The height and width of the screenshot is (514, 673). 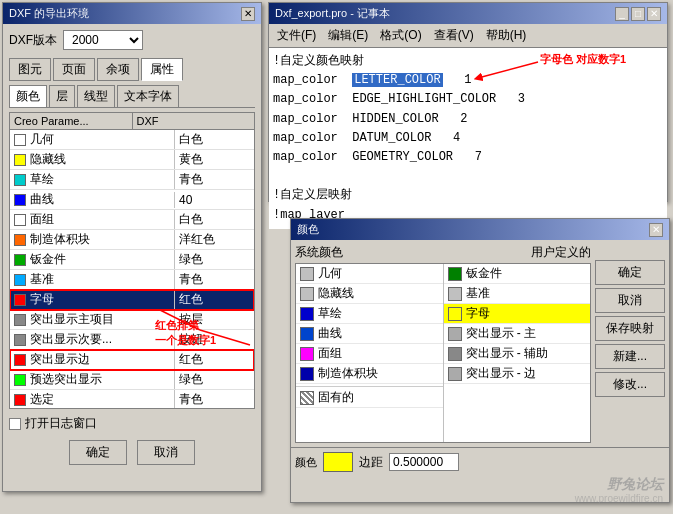 I want to click on tab-shuxing: 属性, so click(x=162, y=70).